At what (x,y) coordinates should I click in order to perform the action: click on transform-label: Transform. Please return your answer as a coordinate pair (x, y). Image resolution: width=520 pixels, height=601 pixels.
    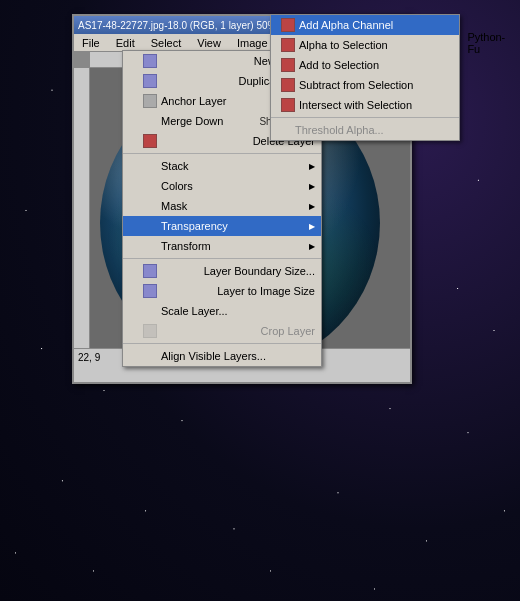
    Looking at the image, I should click on (186, 246).